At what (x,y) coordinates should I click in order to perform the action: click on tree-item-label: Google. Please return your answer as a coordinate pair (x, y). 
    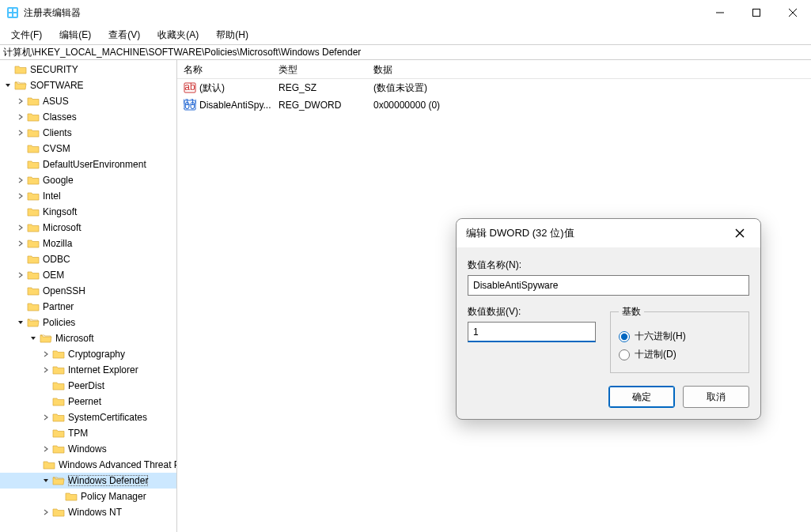
    Looking at the image, I should click on (59, 180).